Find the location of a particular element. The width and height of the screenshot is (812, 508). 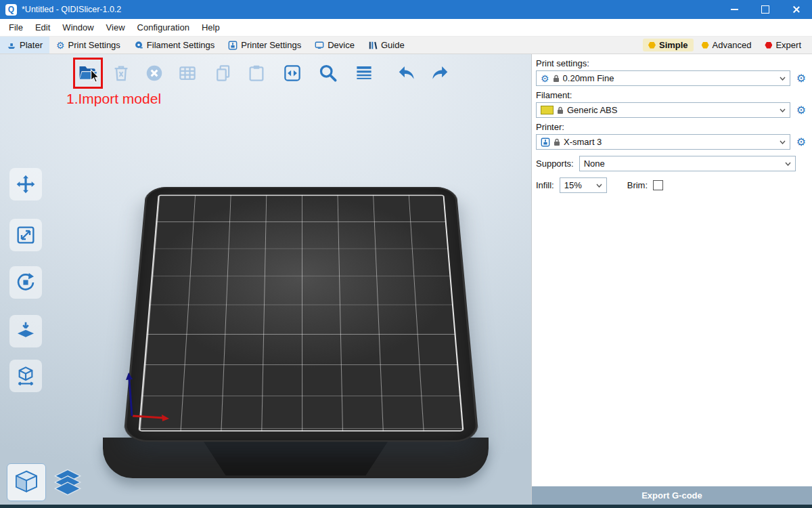

brim-label: Brim: is located at coordinates (637, 186).